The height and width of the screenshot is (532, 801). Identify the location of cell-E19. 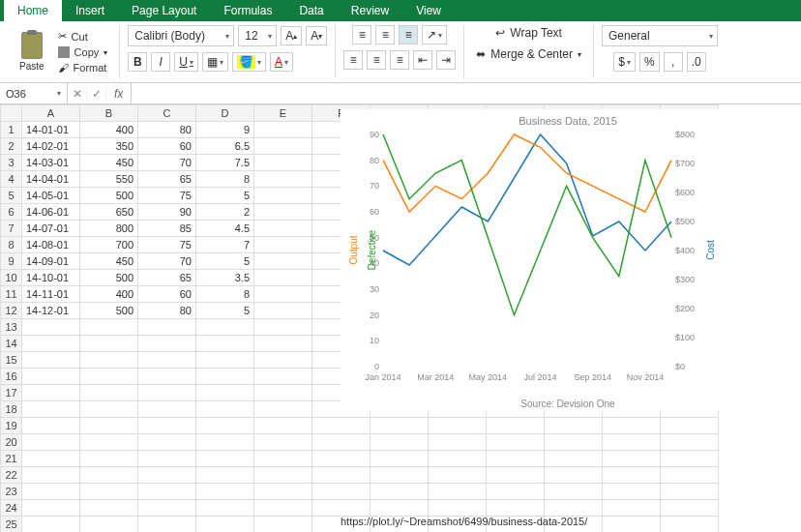
(283, 426).